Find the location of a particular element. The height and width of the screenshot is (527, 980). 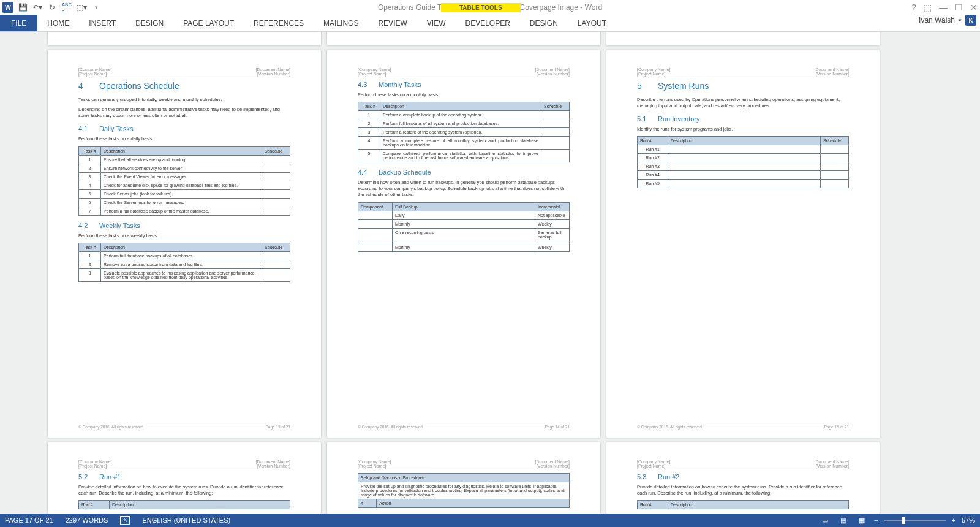

user-menu-chevron: ▾ is located at coordinates (960, 20).